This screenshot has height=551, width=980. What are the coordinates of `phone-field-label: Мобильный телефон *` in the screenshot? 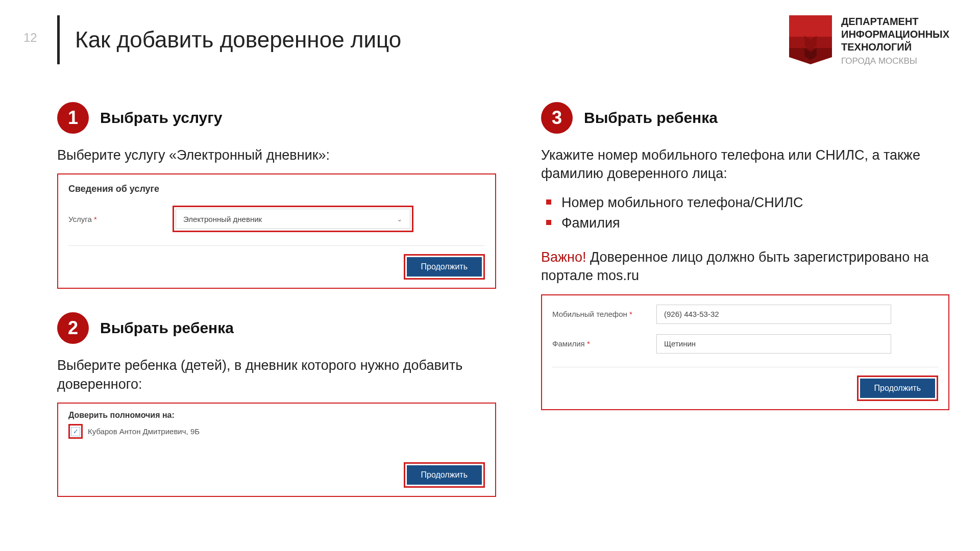 It's located at (596, 314).